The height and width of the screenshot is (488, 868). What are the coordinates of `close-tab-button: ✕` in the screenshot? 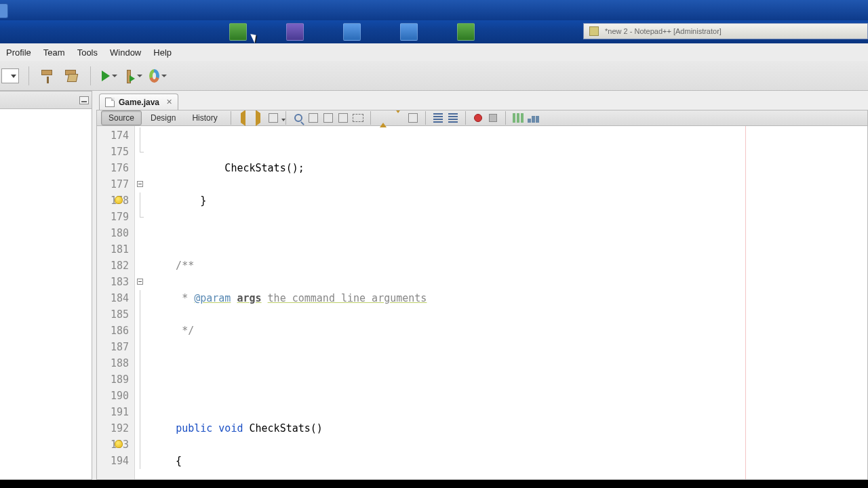 It's located at (170, 102).